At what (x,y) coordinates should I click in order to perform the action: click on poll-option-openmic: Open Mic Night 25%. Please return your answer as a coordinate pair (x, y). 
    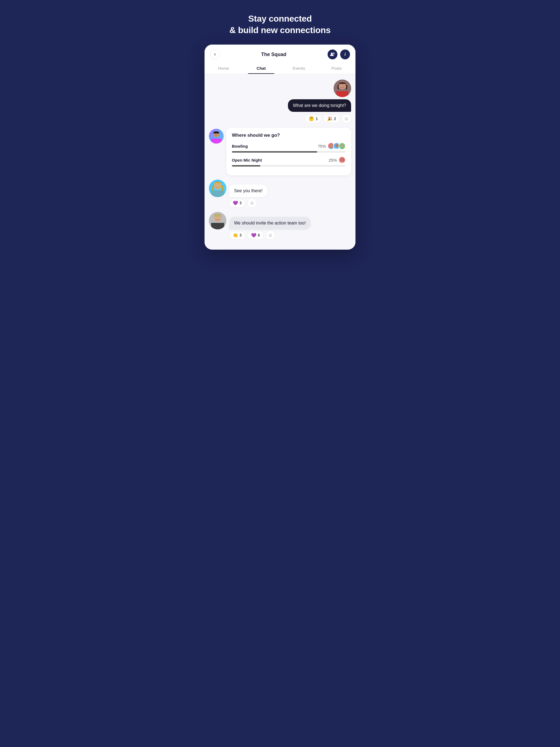
    Looking at the image, I should click on (289, 161).